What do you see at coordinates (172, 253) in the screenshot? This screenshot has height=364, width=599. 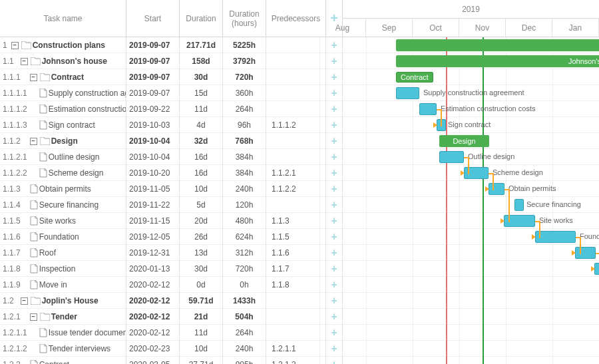 I see `table-row: 1.1.7Roof2019-12-3113d312h1.1.6+` at bounding box center [172, 253].